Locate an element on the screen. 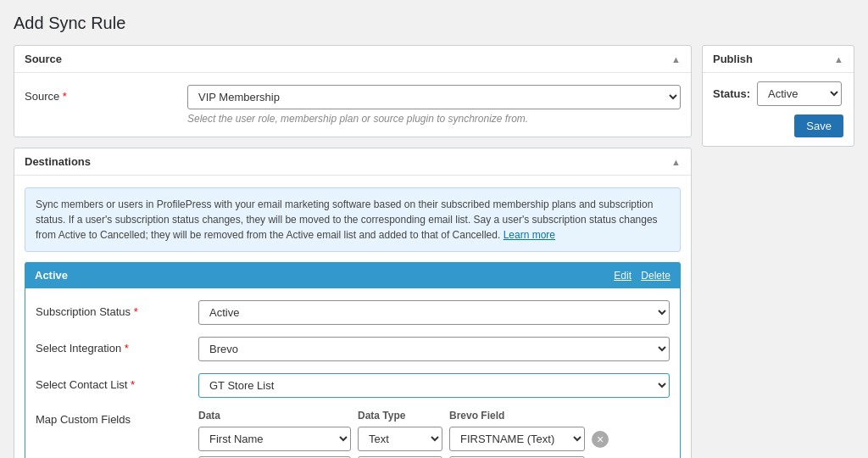 The width and height of the screenshot is (868, 458). publish-panel-body: Status: Active Inactive Save is located at coordinates (778, 109).